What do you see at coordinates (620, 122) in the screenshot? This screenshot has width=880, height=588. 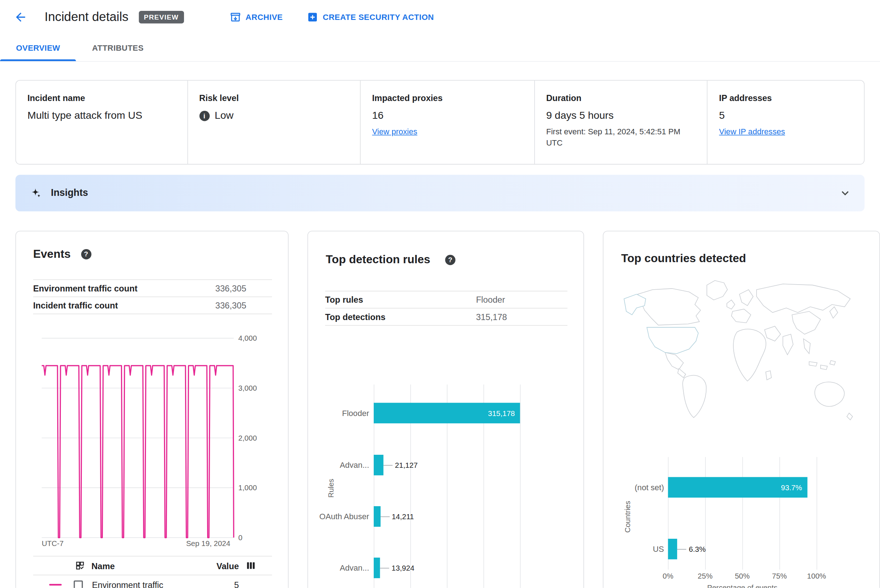 I see `summary-duration: Duration 9 days 5 hours First event: Sep…` at bounding box center [620, 122].